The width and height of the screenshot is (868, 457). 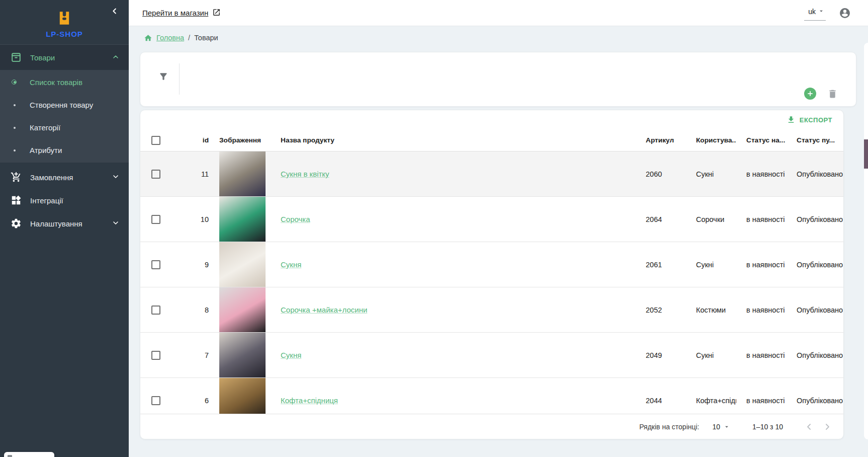 What do you see at coordinates (64, 83) in the screenshot?
I see `sidebar-item-product-list: Список товарів` at bounding box center [64, 83].